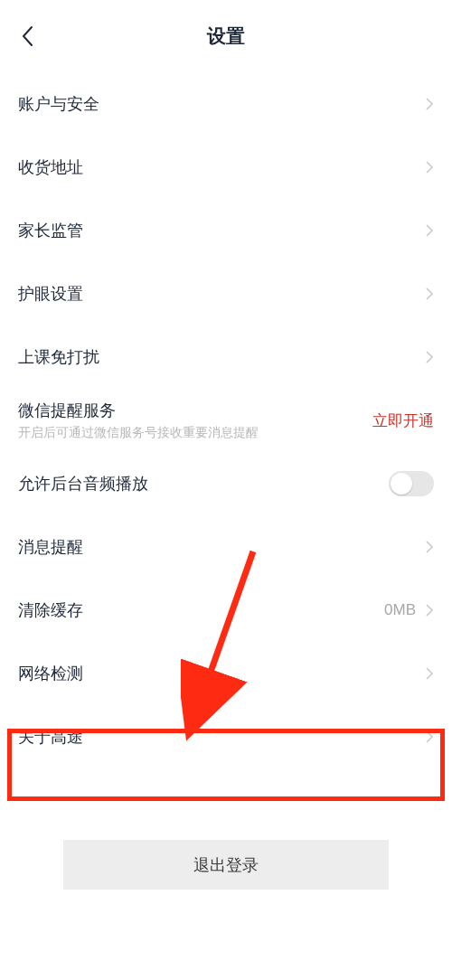  Describe the element at coordinates (401, 484) in the screenshot. I see `toggle-knob` at that location.